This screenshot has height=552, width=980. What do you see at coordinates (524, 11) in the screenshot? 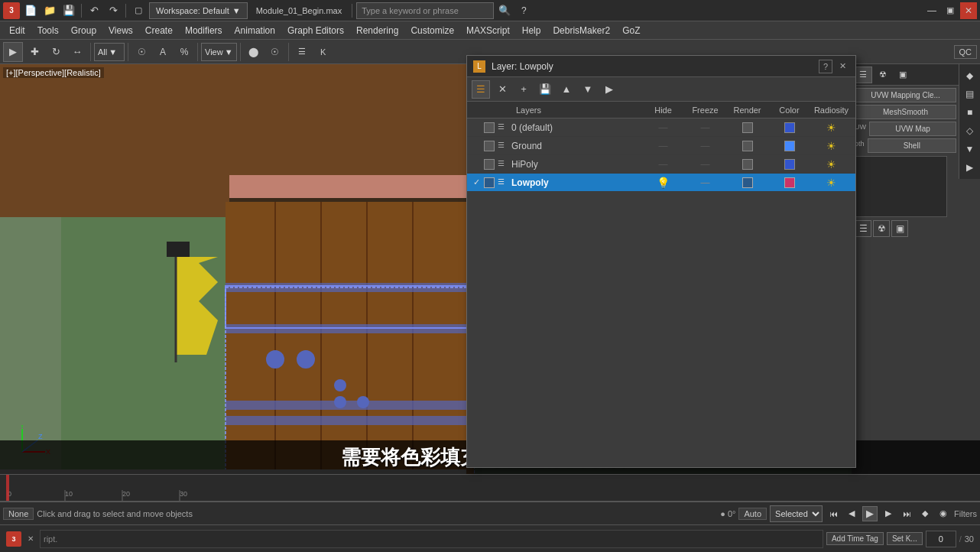
I see `help-btn: ?` at bounding box center [524, 11].